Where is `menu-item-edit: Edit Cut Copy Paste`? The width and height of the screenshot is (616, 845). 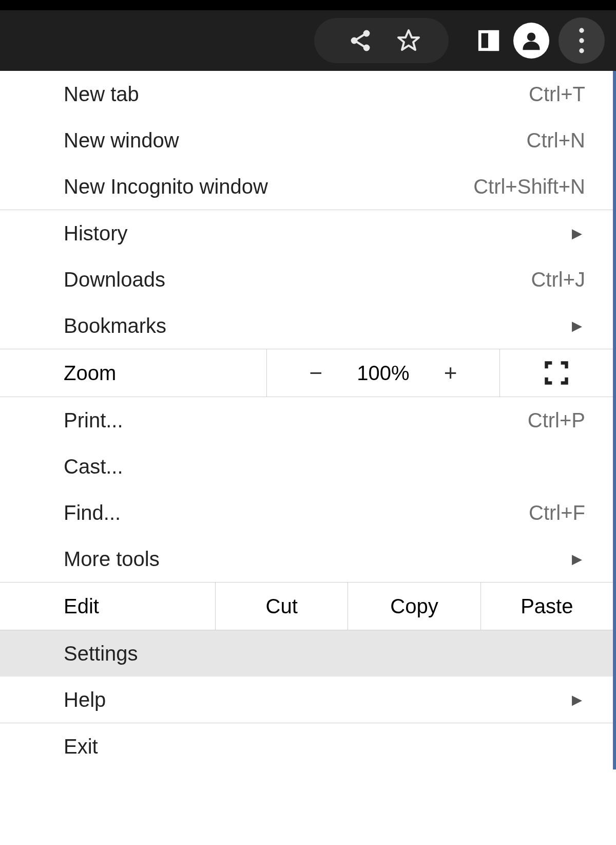
menu-item-edit: Edit Cut Copy Paste is located at coordinates (306, 606).